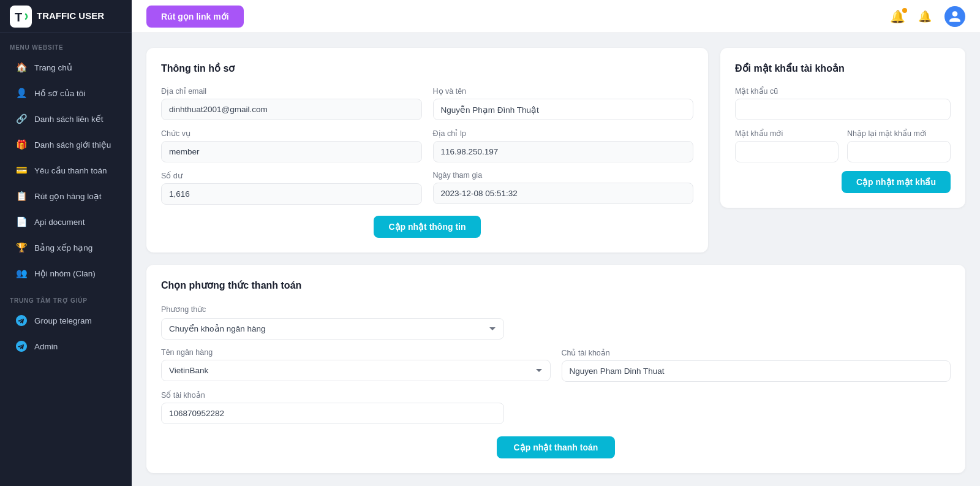  I want to click on sidebar-item-label: Danh sách giới thiệu, so click(72, 145).